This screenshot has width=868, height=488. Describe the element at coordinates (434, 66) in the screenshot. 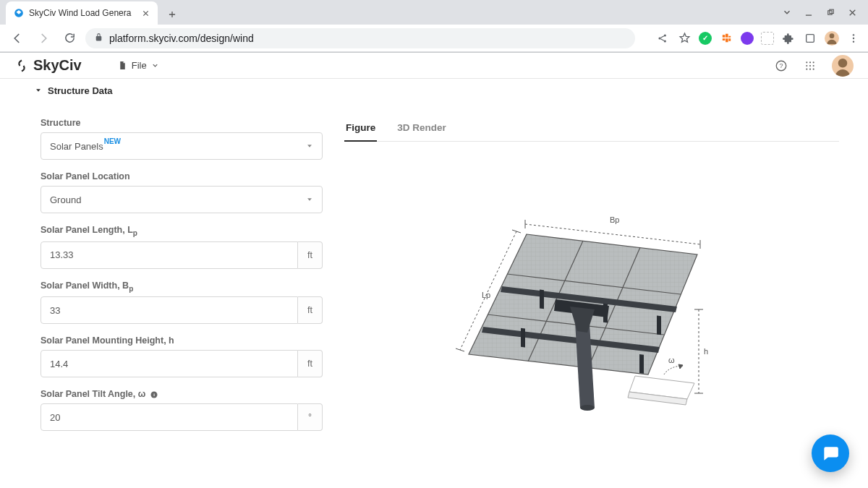

I see `app-header: SkyCiv File ?` at that location.